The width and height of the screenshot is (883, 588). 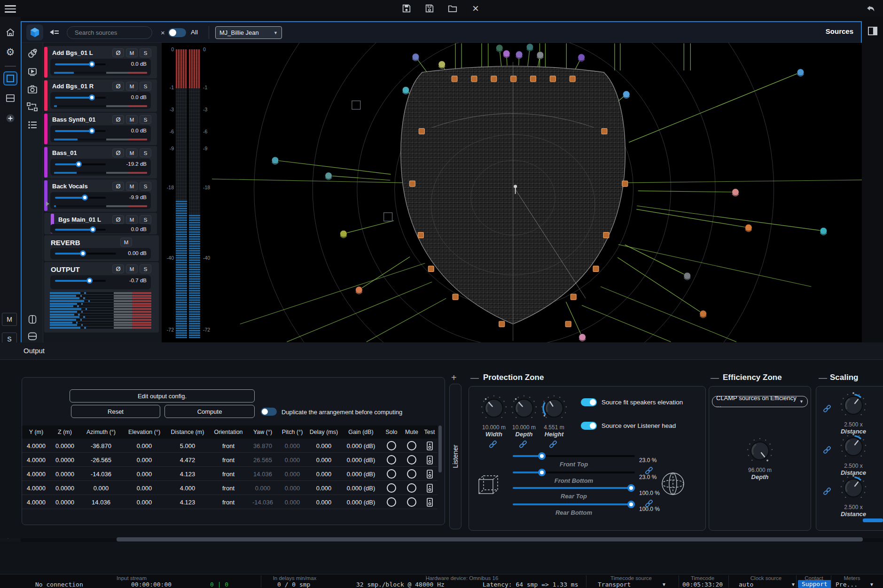 What do you see at coordinates (116, 33) in the screenshot?
I see `search-input` at bounding box center [116, 33].